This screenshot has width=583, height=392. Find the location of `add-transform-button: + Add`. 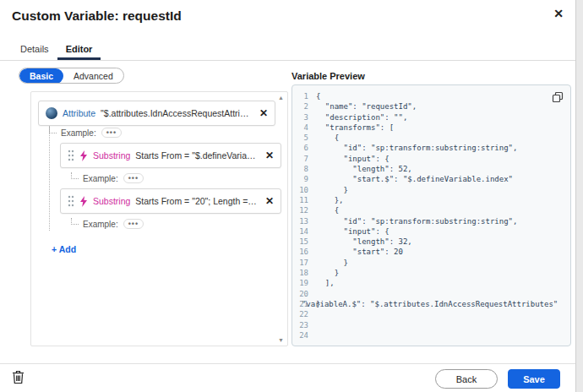

add-transform-button: + Add is located at coordinates (166, 249).